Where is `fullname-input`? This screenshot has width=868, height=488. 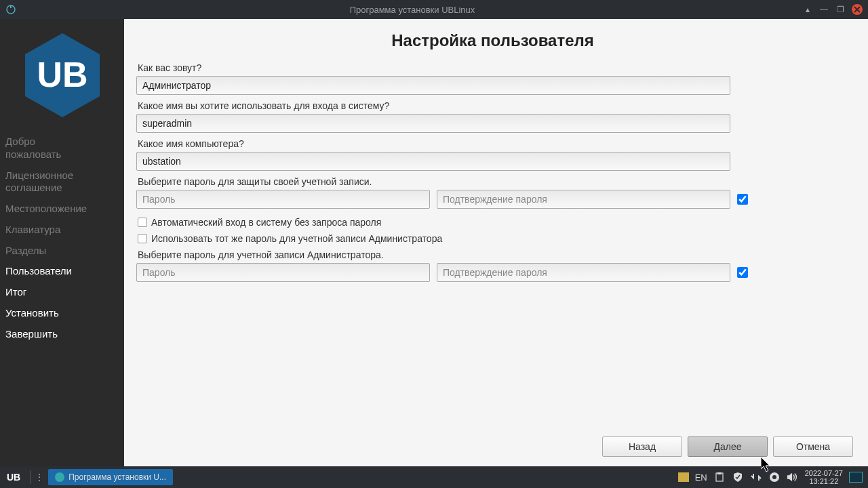 fullname-input is located at coordinates (433, 85).